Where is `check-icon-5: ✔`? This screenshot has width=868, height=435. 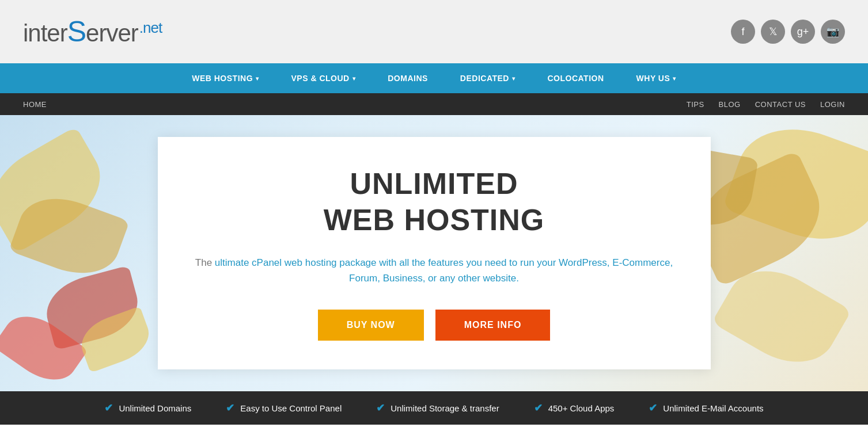
check-icon-5: ✔ is located at coordinates (653, 408).